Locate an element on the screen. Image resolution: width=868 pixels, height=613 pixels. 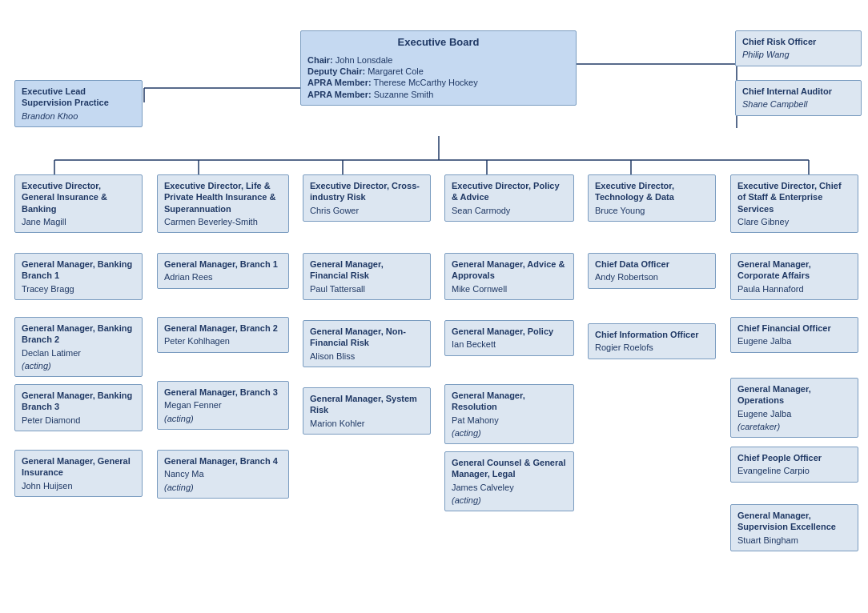
col1-r1-title: General Manager, Banking Branch 2 is located at coordinates (78, 335).